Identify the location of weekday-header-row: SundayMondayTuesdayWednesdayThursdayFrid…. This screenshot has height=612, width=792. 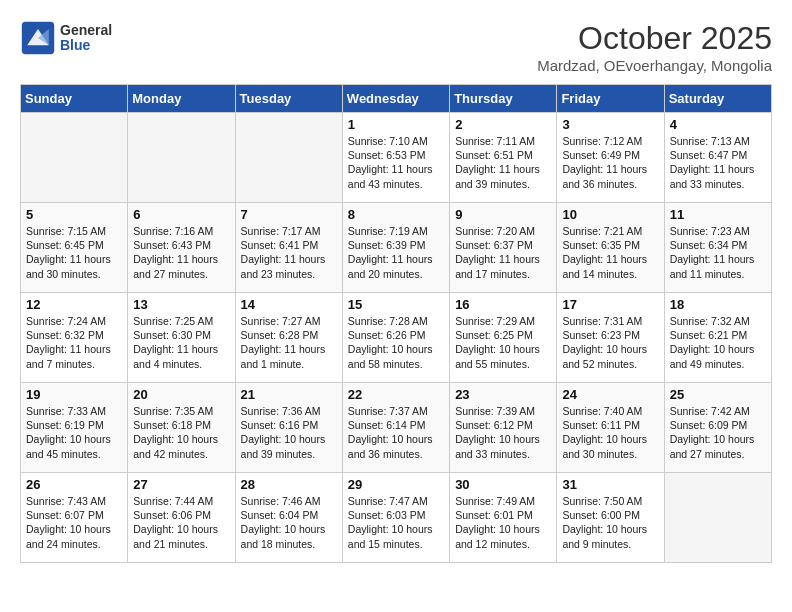
(396, 99).